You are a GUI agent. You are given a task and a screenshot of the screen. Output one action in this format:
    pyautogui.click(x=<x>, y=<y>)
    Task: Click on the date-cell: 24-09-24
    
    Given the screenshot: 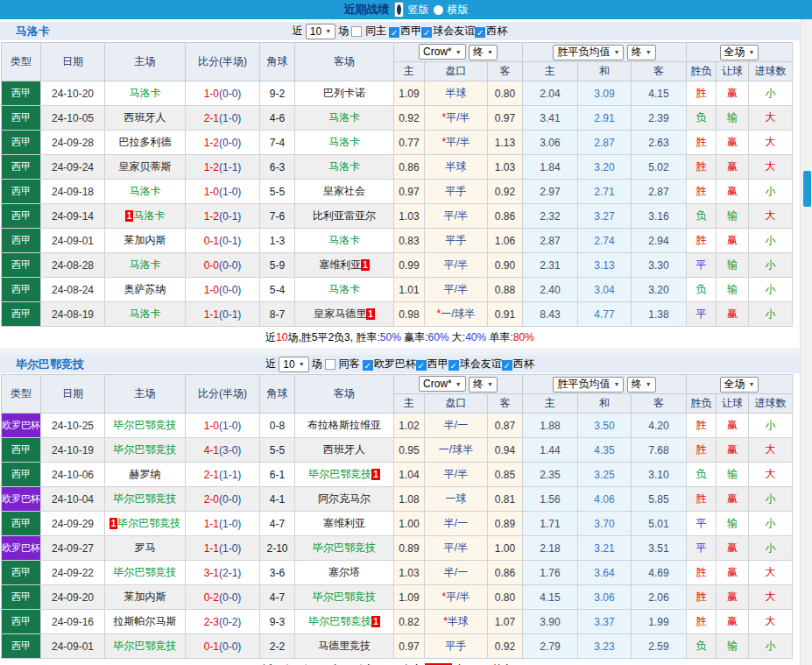 What is the action you would take?
    pyautogui.click(x=74, y=167)
    